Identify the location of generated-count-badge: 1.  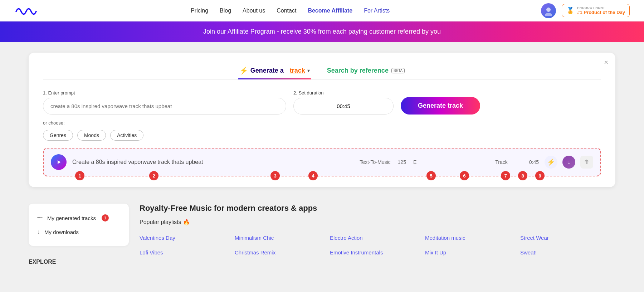
(105, 218).